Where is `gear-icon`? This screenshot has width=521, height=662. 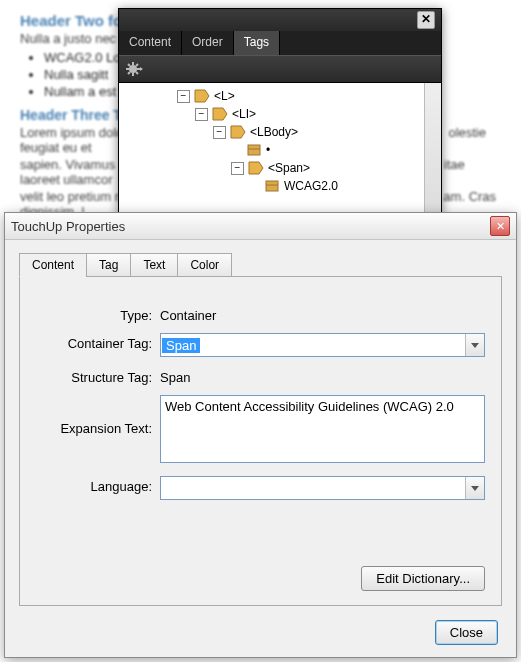 gear-icon is located at coordinates (134, 69).